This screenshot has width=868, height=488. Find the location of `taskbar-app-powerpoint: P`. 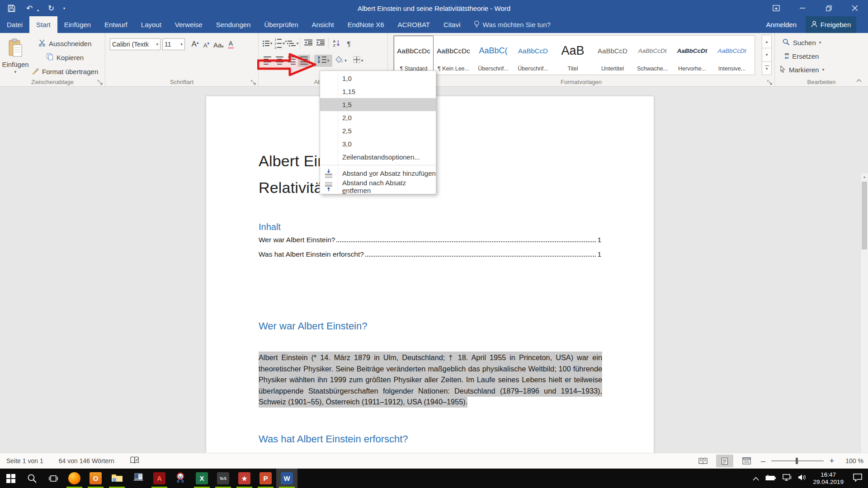

taskbar-app-powerpoint: P is located at coordinates (266, 478).